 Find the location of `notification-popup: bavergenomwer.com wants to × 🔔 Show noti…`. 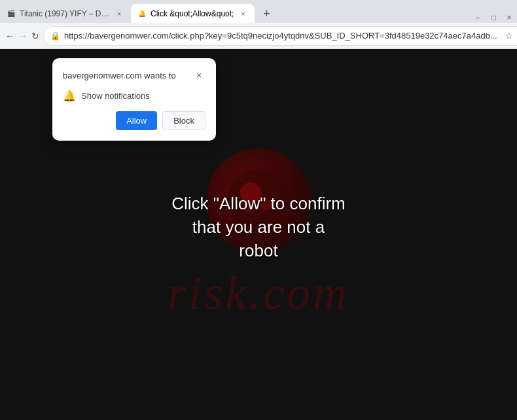

notification-popup: bavergenomwer.com wants to × 🔔 Show noti… is located at coordinates (134, 99).